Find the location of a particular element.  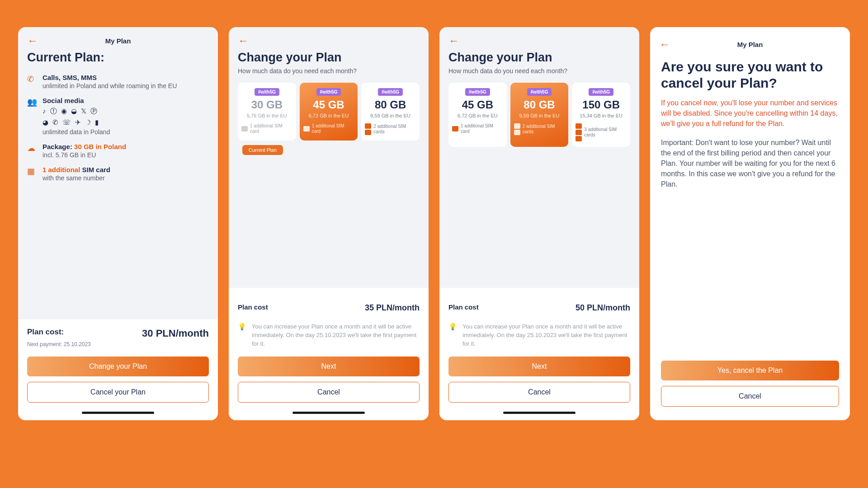

plan-gb: 150 GB is located at coordinates (601, 105).